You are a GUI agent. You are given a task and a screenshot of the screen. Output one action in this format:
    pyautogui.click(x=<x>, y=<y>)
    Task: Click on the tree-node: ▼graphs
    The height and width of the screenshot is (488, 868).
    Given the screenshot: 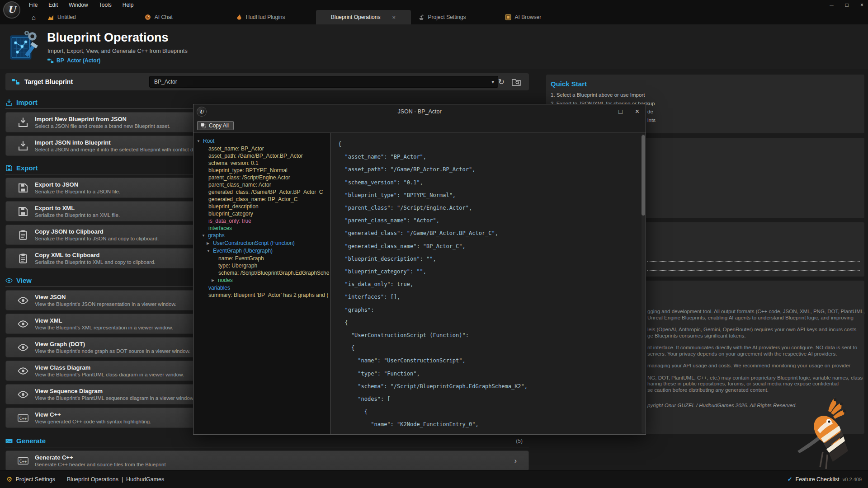 What is the action you would take?
    pyautogui.click(x=262, y=236)
    